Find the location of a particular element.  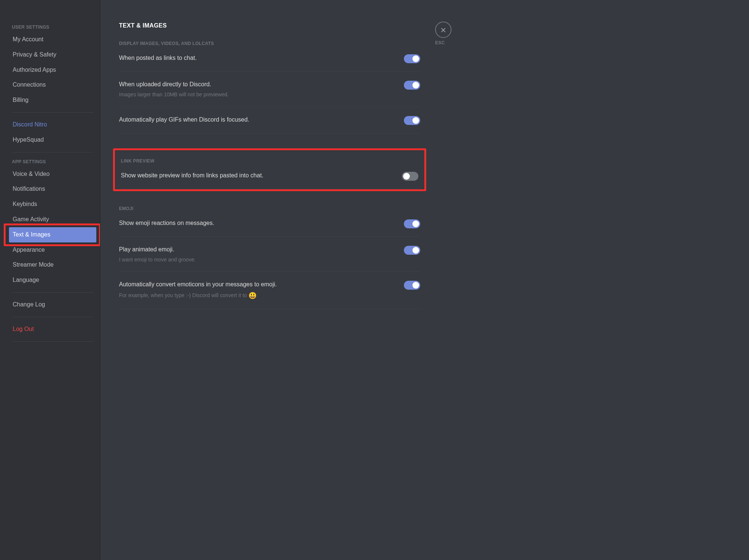

section-header-display: DISPLAY IMAGES, VIDEOS, AND LOLCATS is located at coordinates (270, 44).